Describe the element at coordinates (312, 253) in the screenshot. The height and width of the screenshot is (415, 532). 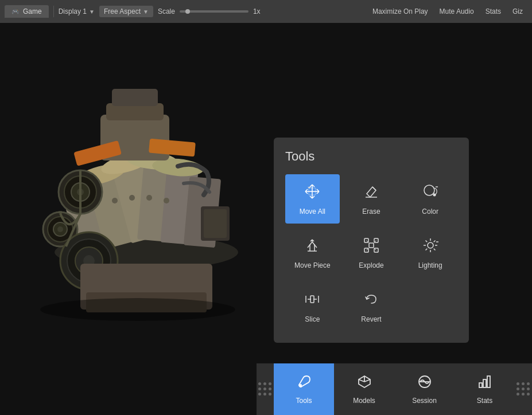
I see `move-piece-button: Move Piece` at that location.